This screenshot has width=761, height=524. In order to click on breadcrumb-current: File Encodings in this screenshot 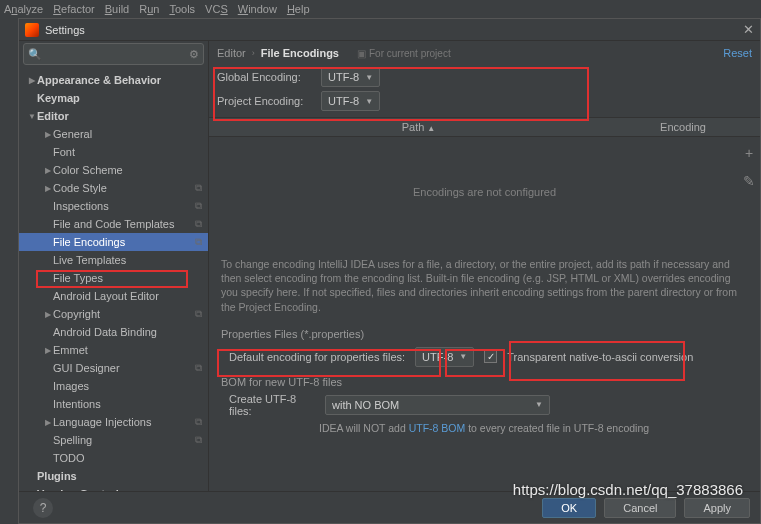, I will do `click(300, 53)`.